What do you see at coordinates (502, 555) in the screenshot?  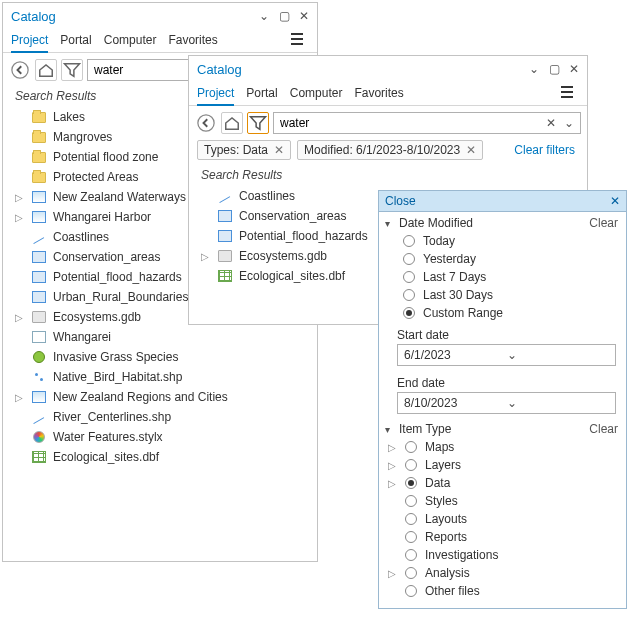 I see `radio-investigations: Investigations` at bounding box center [502, 555].